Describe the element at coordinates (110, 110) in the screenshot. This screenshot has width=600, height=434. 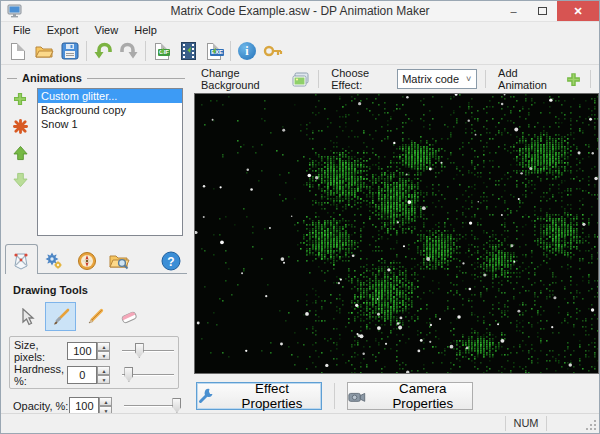
I see `list-item-background-copy: Background copy` at that location.